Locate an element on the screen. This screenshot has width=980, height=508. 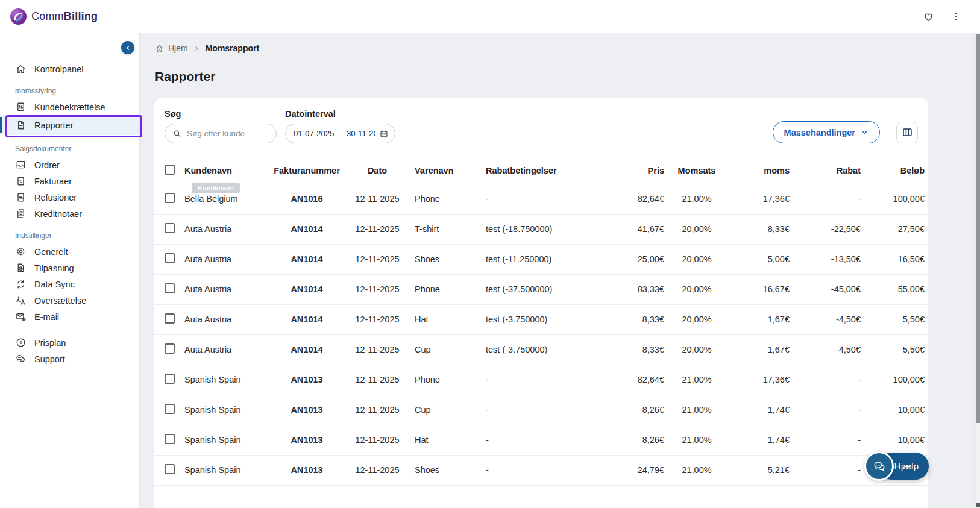
sidebar-item-generelt: Generelt is located at coordinates (70, 252).